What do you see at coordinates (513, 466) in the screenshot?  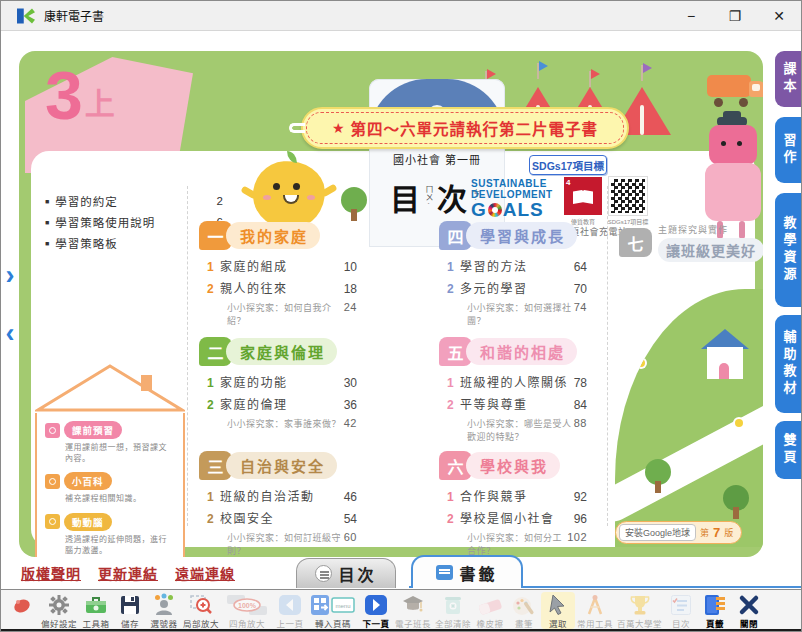 I see `unit-6-title: 學校與我` at bounding box center [513, 466].